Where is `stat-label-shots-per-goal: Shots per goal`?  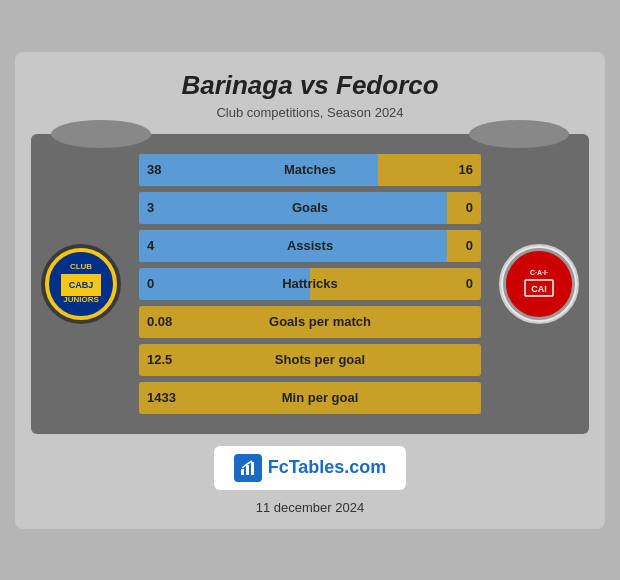
stat-label-shots-per-goal: Shots per goal is located at coordinates (310, 360).